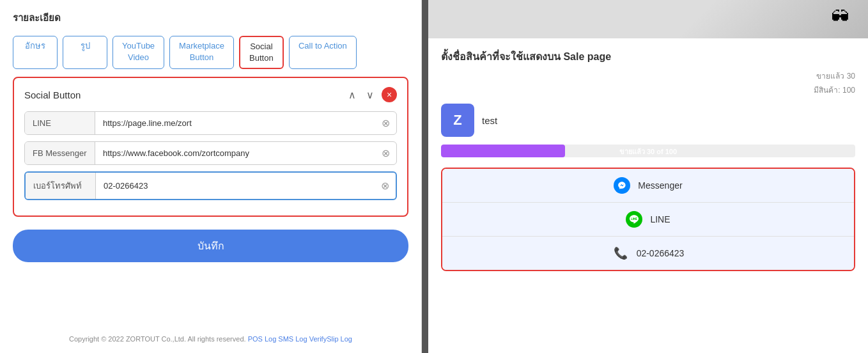 This screenshot has height=353, width=868. What do you see at coordinates (648, 220) in the screenshot?
I see `line-preview-row: LINE` at bounding box center [648, 220].